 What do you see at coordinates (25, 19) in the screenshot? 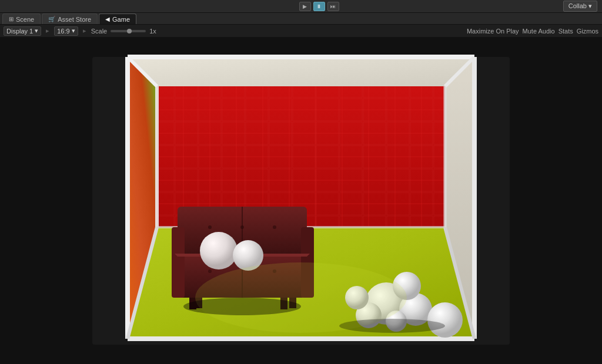
I see `scene-tab-label: Scene` at bounding box center [25, 19].